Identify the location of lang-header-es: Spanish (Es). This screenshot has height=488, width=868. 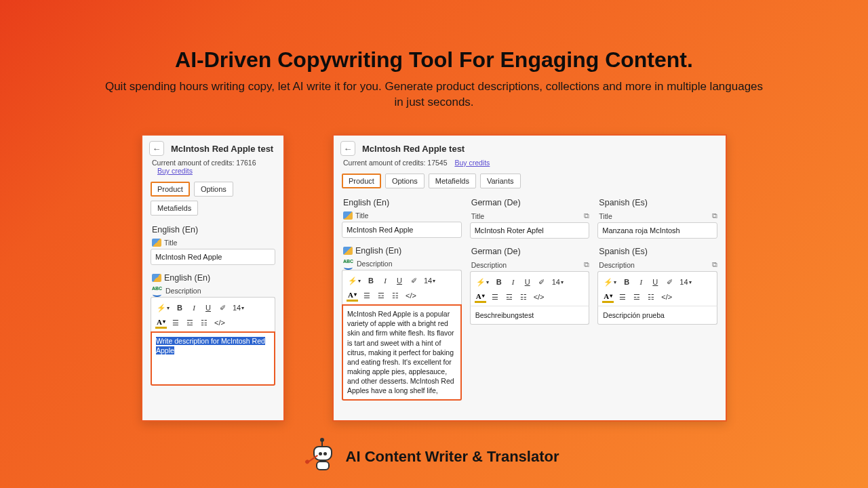
(658, 203).